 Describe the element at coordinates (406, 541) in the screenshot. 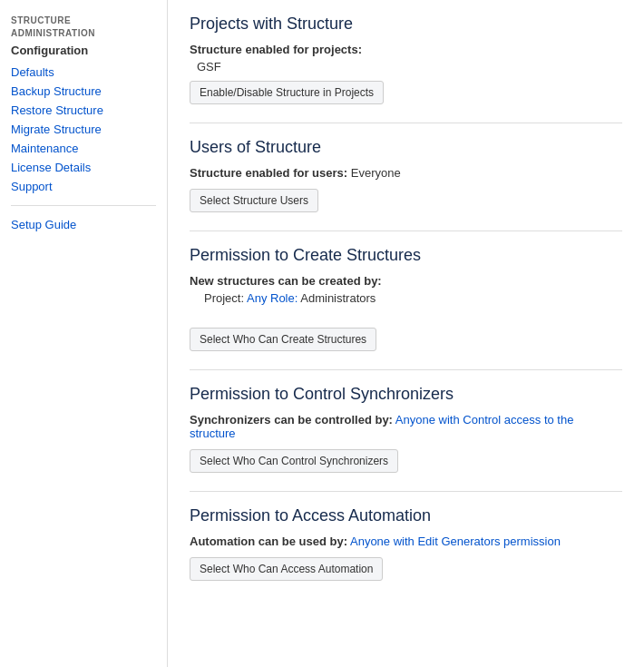

I see `section-info-automation: Automation can be used by: Anyone with E…` at that location.